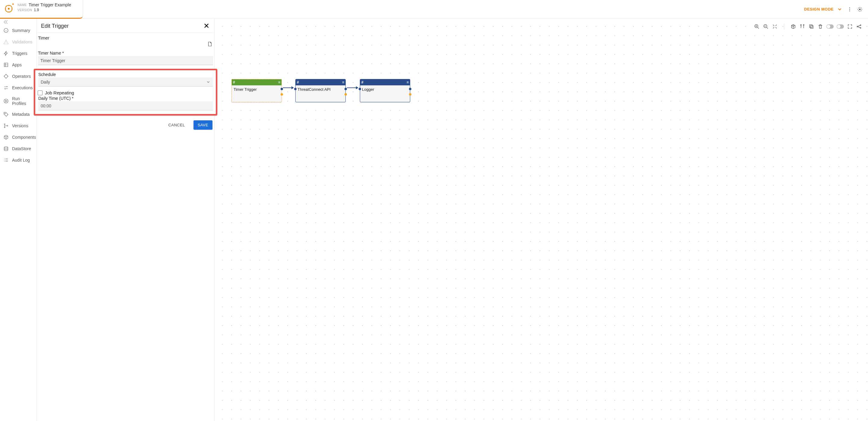 The width and height of the screenshot is (868, 421). I want to click on diamond-icon, so click(6, 76).